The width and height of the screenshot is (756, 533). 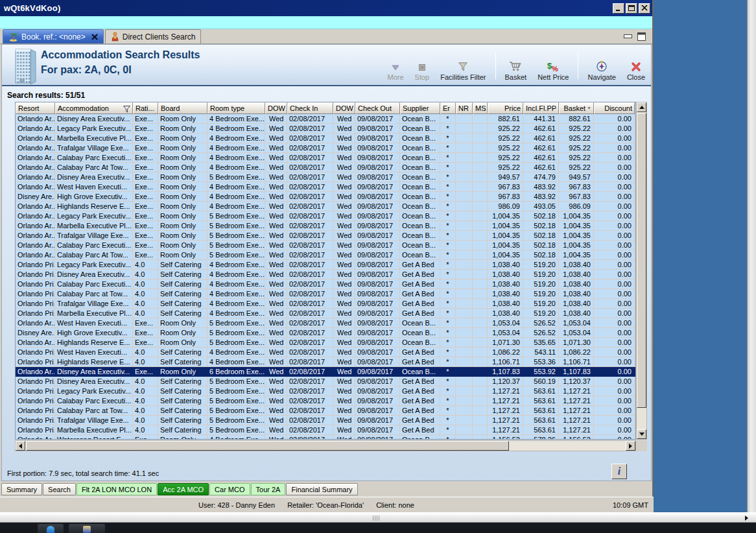 I want to click on maximize-button, so click(x=632, y=8).